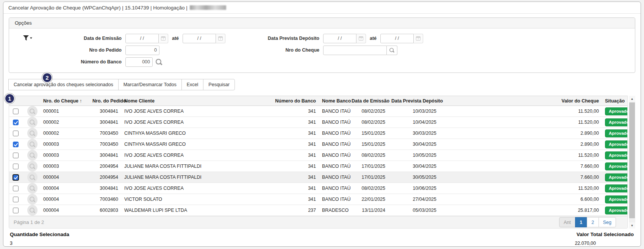  What do you see at coordinates (219, 85) in the screenshot?
I see `search-button: Pesquisar` at bounding box center [219, 85].